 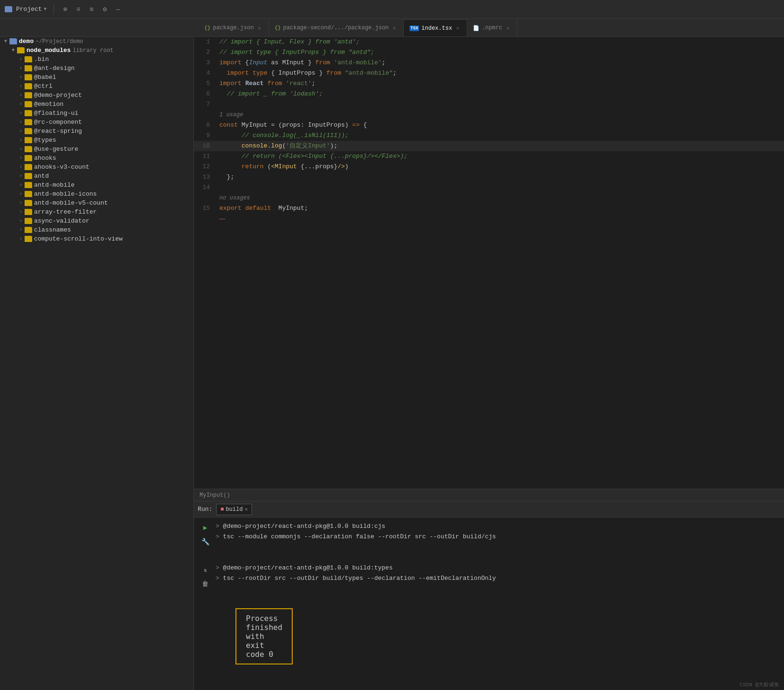 I want to click on run-empty-icon, so click(x=205, y=556).